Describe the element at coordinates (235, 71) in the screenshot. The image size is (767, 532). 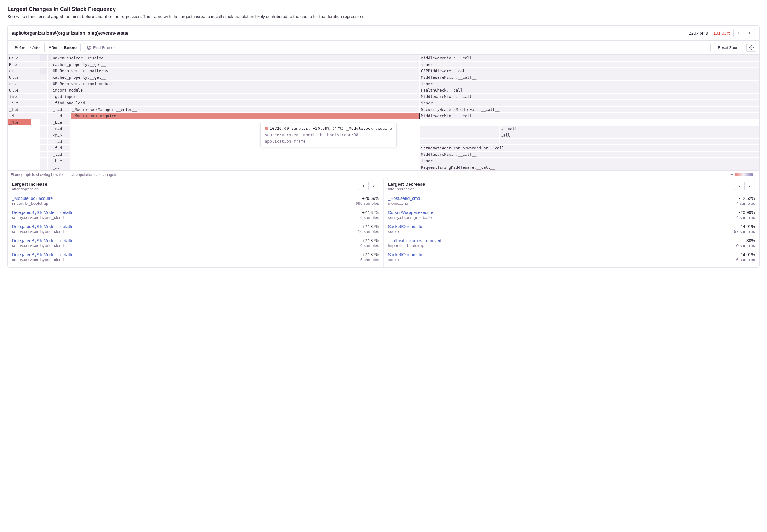
I see `flame-frame: URLResolver.url_patterns` at that location.